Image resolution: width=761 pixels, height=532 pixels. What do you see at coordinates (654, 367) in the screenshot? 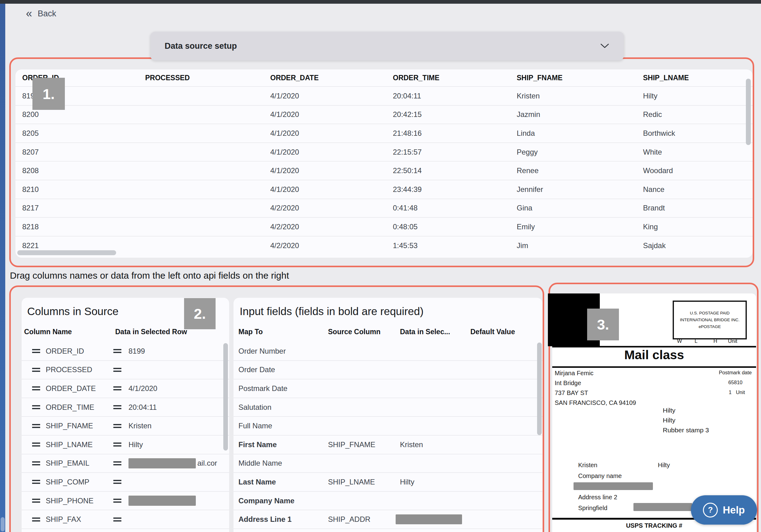
I see `label-divider-middle` at bounding box center [654, 367].